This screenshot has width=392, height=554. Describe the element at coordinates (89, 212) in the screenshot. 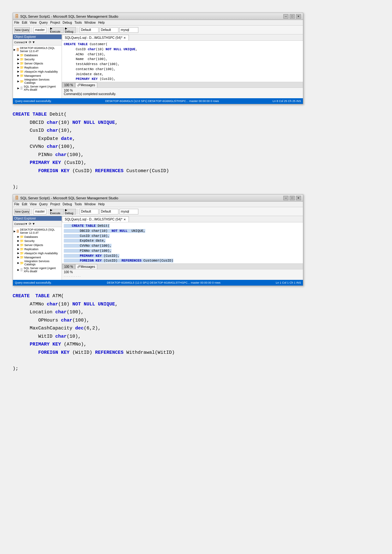

I see `default-dropdown-3: Default` at that location.